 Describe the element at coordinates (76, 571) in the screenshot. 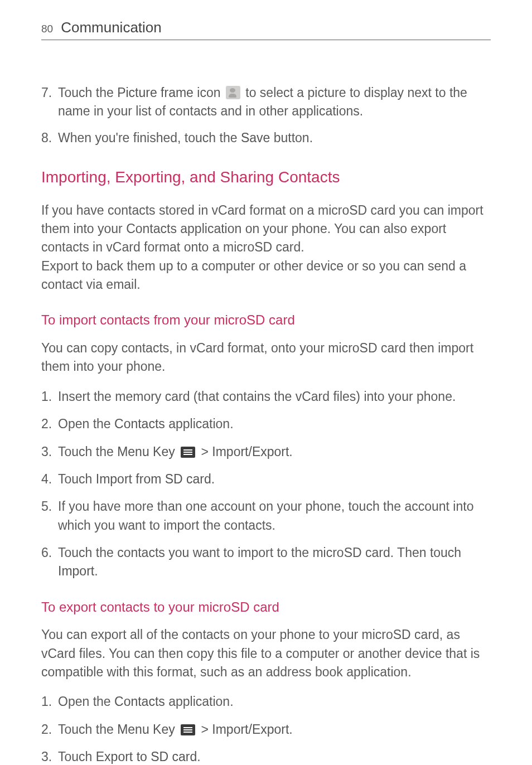

I see `import-label: Import` at that location.